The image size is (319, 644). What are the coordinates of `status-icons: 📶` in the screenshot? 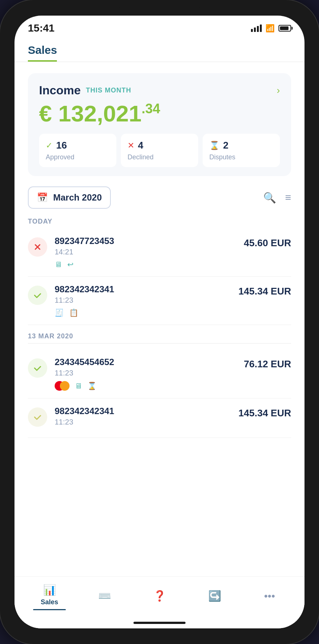 It's located at (271, 28).